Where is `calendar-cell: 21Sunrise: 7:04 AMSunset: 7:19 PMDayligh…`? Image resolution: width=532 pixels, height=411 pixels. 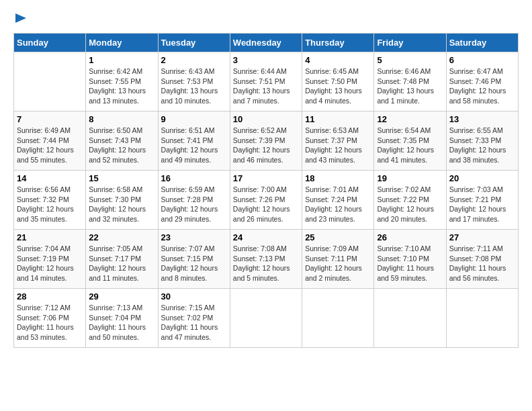
calendar-cell: 21Sunrise: 7:04 AMSunset: 7:19 PMDayligh… is located at coordinates (50, 259).